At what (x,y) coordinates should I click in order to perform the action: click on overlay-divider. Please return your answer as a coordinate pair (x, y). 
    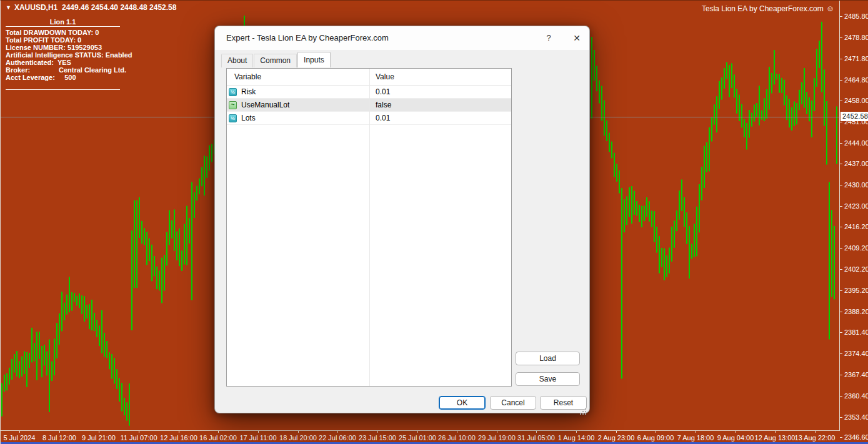
    Looking at the image, I should click on (62, 90).